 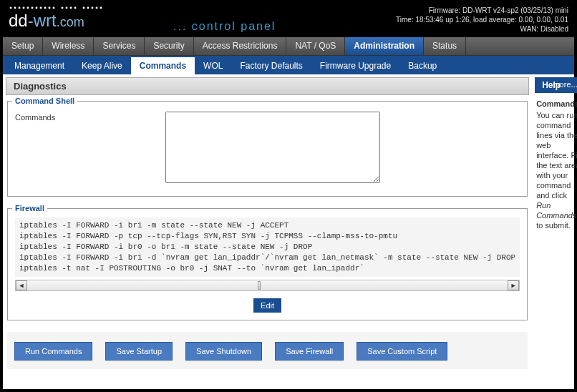 I want to click on help-title: Help more..., so click(x=556, y=85).